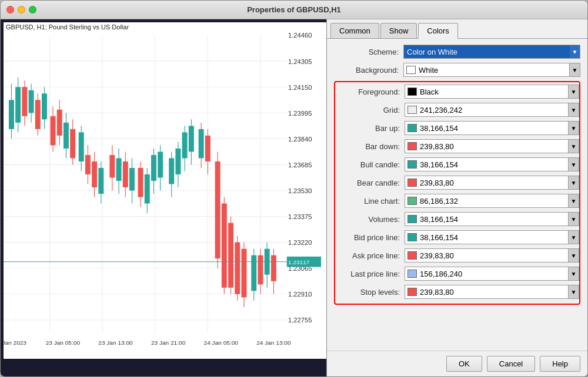 This screenshot has height=377, width=588. I want to click on title-bar: Properties of GBPUSD,H1, so click(294, 10).